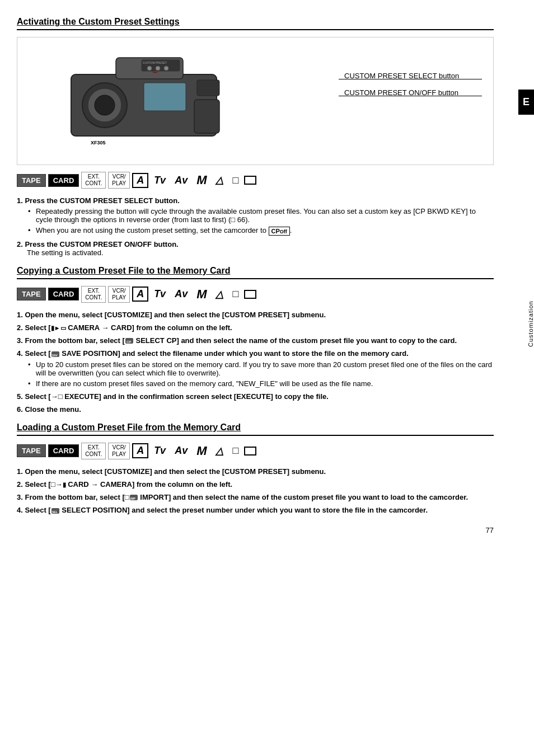 The image size is (534, 756). Describe the element at coordinates (255, 328) in the screenshot. I see `copying-step-2: 2. Select [▮►▭ CAMERA → CARD] from the c…` at that location.